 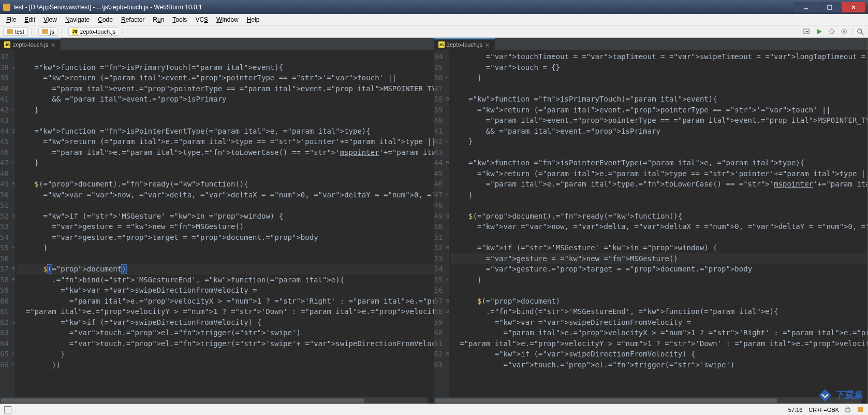 I want to click on status-indicator-icon, so click(x=8, y=410).